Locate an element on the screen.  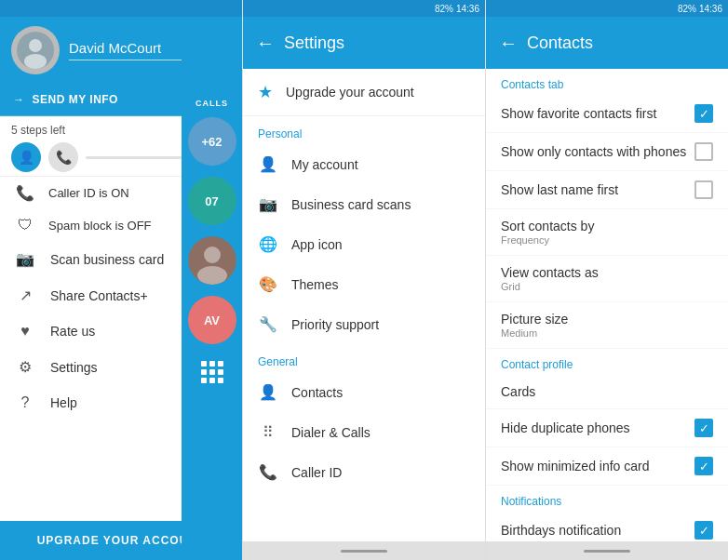
picture-size-title: Picture size is located at coordinates (607, 319).